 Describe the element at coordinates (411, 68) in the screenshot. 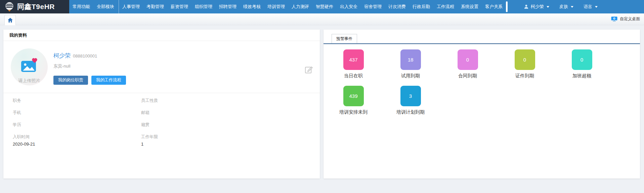

I see `alert-tile: 18 试用到期` at that location.